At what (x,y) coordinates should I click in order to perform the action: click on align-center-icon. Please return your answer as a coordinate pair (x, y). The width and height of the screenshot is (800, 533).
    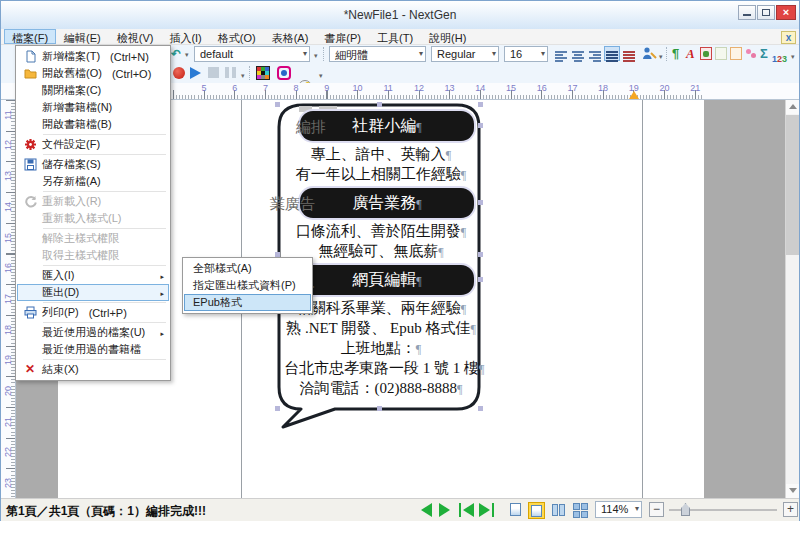
    Looking at the image, I should click on (578, 54).